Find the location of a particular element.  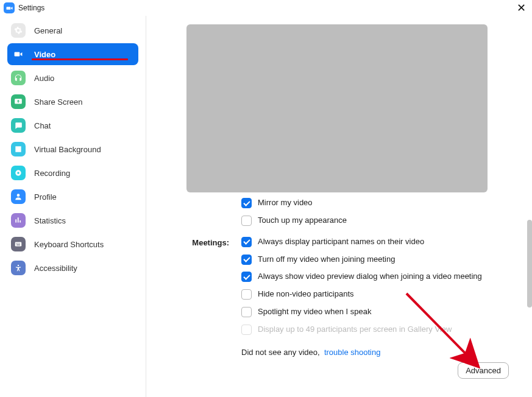

virtual-background-icon is located at coordinates (18, 149).